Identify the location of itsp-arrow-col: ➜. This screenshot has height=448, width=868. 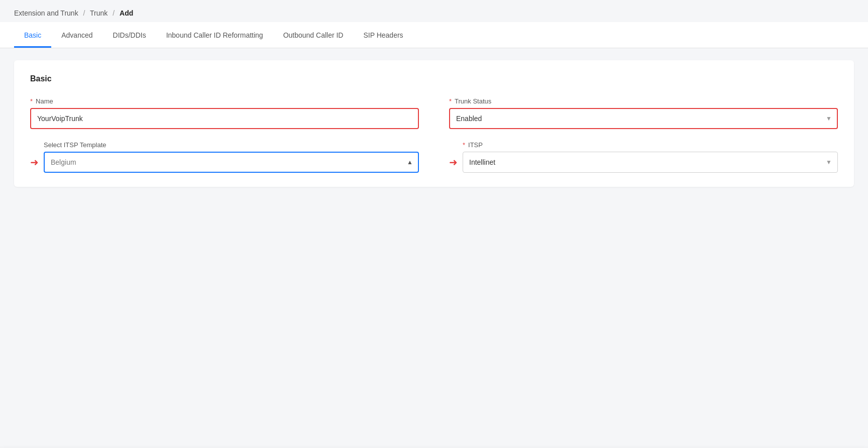
(455, 162).